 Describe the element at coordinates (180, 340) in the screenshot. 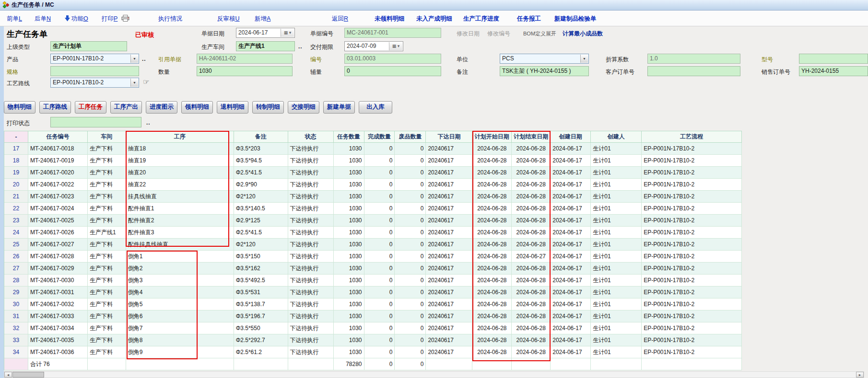

I see `cell-process: 倒角8` at that location.